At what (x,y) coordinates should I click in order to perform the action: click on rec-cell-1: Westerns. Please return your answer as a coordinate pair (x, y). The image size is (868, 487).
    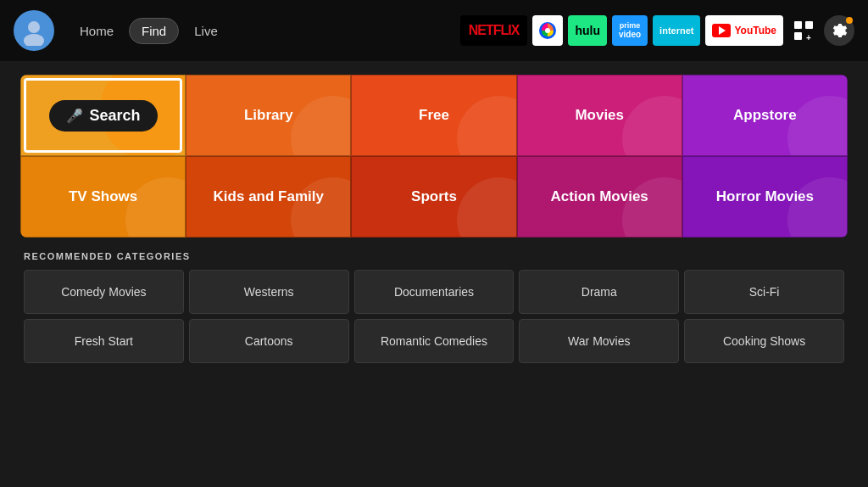
    Looking at the image, I should click on (270, 292).